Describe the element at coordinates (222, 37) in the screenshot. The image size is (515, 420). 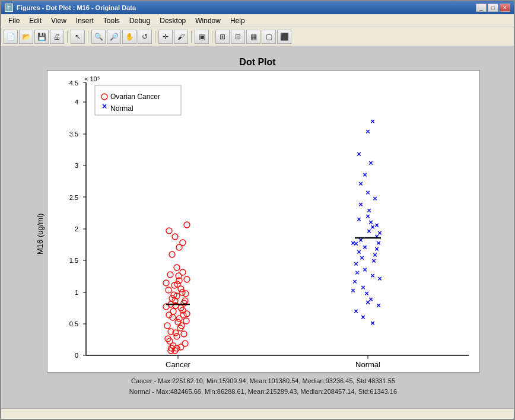
I see `grid-button: ⊞` at that location.